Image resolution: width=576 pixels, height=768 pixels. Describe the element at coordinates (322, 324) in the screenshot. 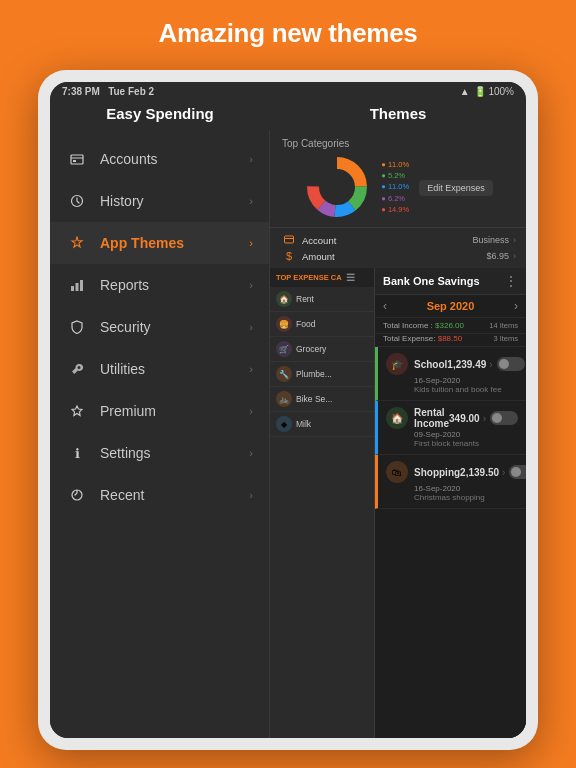

I see `expense-list-item-food: 🍔 Food` at that location.